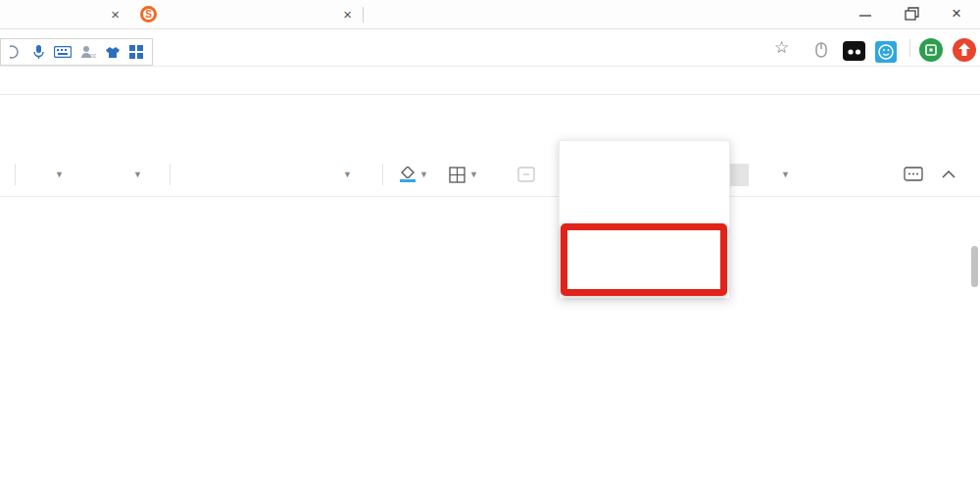  What do you see at coordinates (490, 174) in the screenshot?
I see `format-toolbar: ▼ ▼ ▼ ▼ ▼ ▼` at bounding box center [490, 174].